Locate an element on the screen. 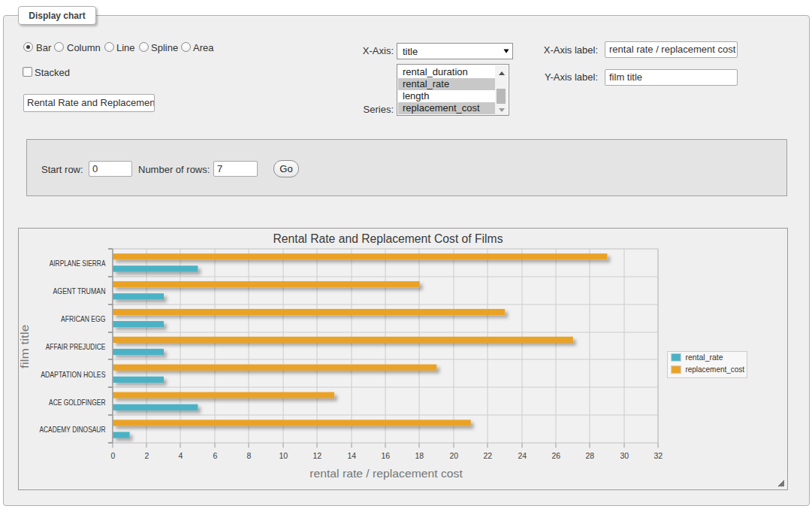 The image size is (812, 512). svg-text: AIRPLANE SIERRA is located at coordinates (78, 263).